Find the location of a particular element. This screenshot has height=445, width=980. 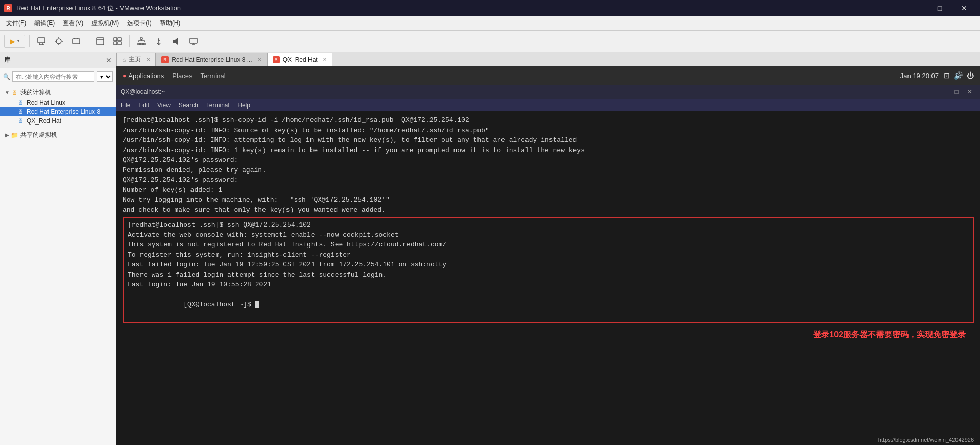

display-button is located at coordinates (194, 41).